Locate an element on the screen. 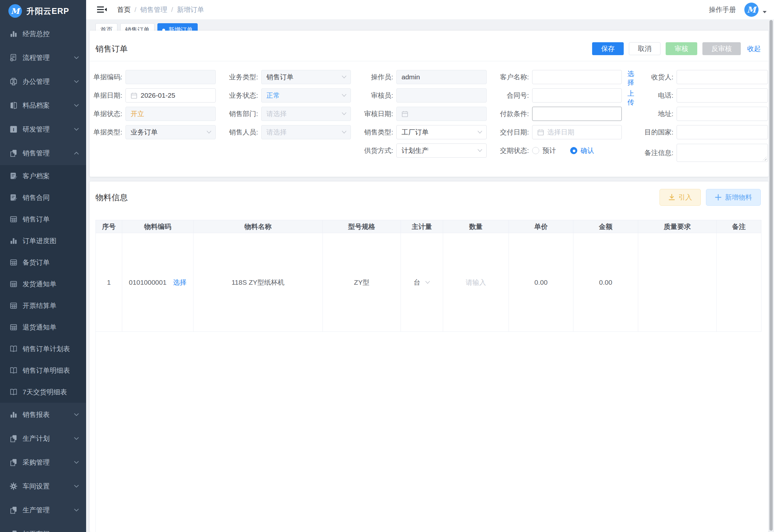  remark-info-textarea is located at coordinates (722, 153).